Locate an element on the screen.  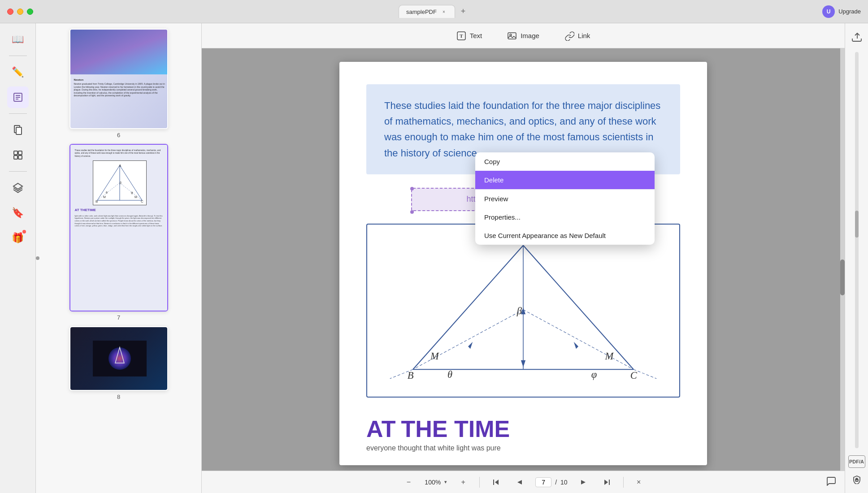
thumb-diagram-7: A β B C M M θ φ is located at coordinates (120, 183).